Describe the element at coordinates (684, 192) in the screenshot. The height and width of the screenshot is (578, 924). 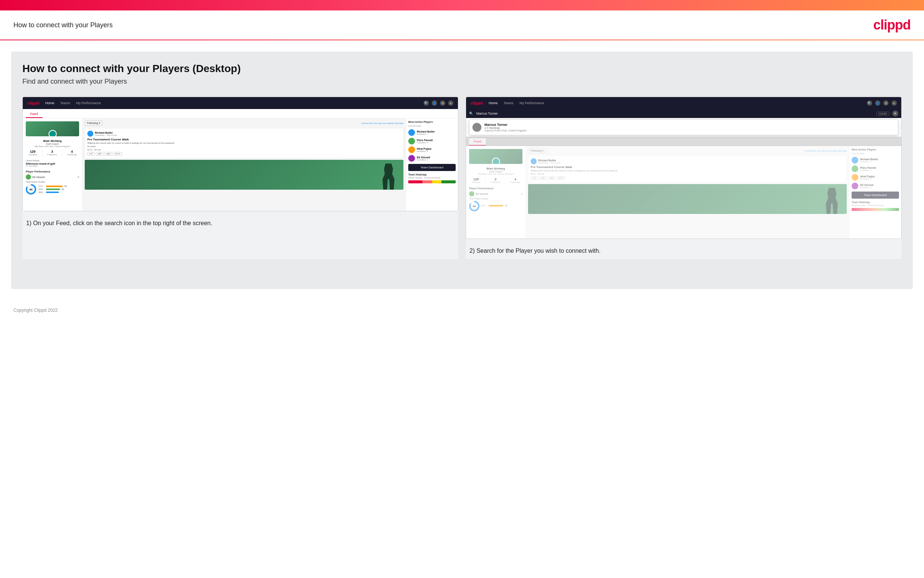
I see `app-body-2: Blair McHarg Golf Coach Mill Ride Golf C…` at that location.